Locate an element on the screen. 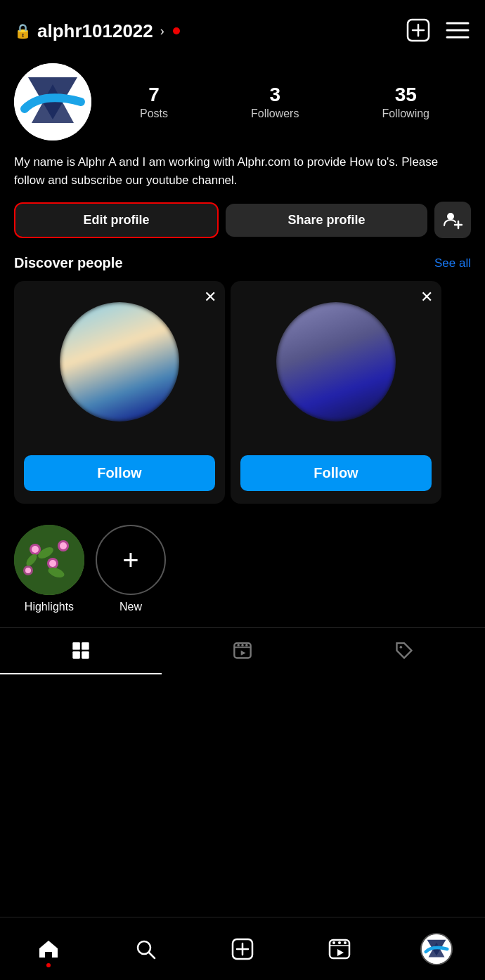 The width and height of the screenshot is (485, 980). bottom-navigation is located at coordinates (242, 948).